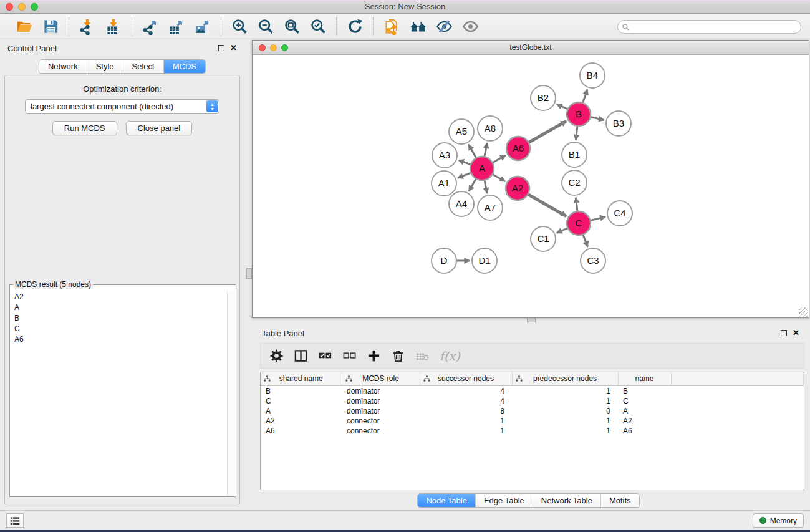  I want to click on table-cell: 8, so click(466, 411).